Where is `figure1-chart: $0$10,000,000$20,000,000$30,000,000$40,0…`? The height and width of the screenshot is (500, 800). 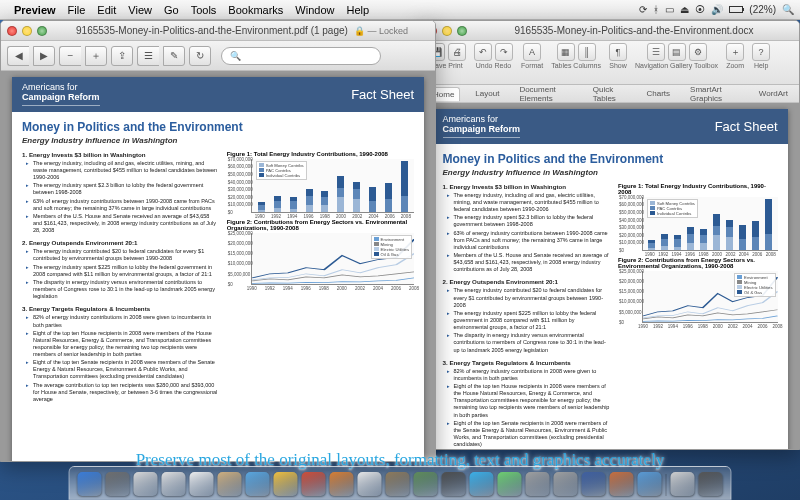 figure1-chart: $0$10,000,000$20,000,000$30,000,000$40,0… is located at coordinates (710, 224).